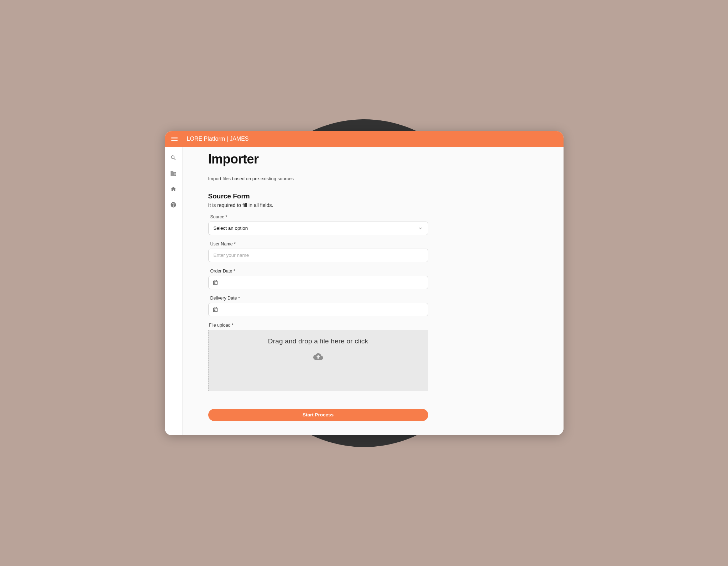  Describe the element at coordinates (375, 196) in the screenshot. I see `section-title: Source Form` at that location.